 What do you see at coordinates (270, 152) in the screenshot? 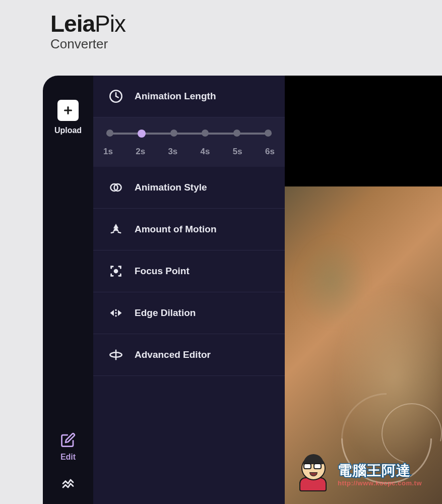
I see `slider-label: 6s` at bounding box center [270, 152].